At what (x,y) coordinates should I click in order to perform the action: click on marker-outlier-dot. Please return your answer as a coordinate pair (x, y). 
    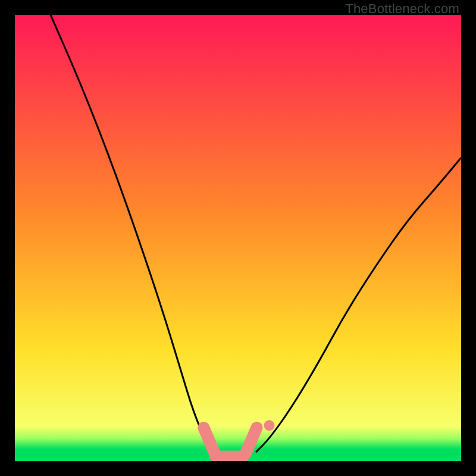
    Looking at the image, I should click on (270, 425).